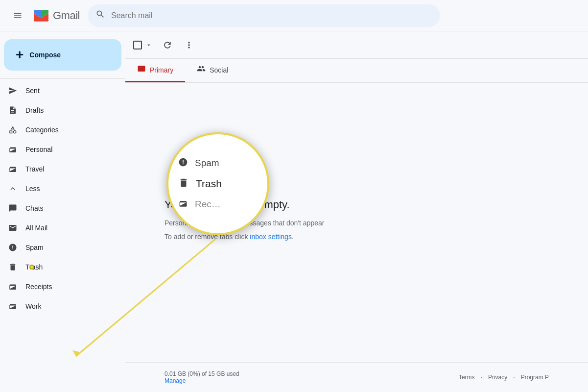 This screenshot has width=588, height=392. I want to click on sidebar-item-personal-label: Personal, so click(68, 149).